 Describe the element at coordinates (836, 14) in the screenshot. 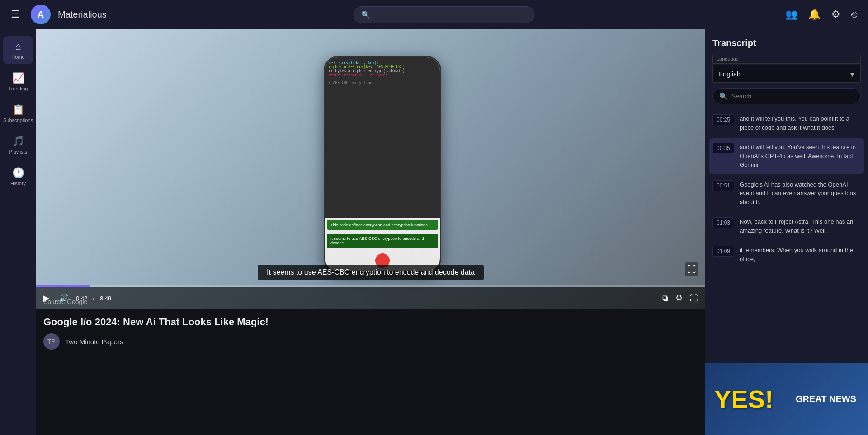

I see `settings-icon: ⚙` at that location.